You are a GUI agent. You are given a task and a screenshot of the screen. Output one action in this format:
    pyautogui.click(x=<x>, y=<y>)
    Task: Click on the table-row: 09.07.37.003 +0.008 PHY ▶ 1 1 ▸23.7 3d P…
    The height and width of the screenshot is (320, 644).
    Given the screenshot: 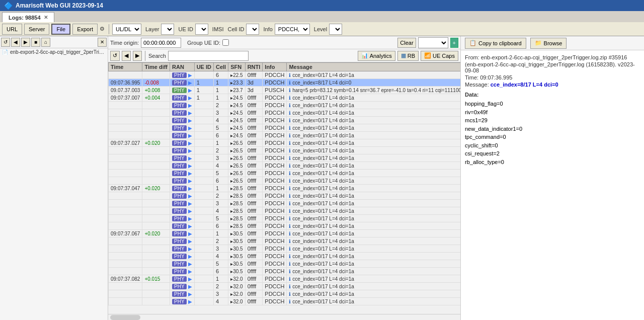 What is the action you would take?
    pyautogui.click(x=285, y=91)
    